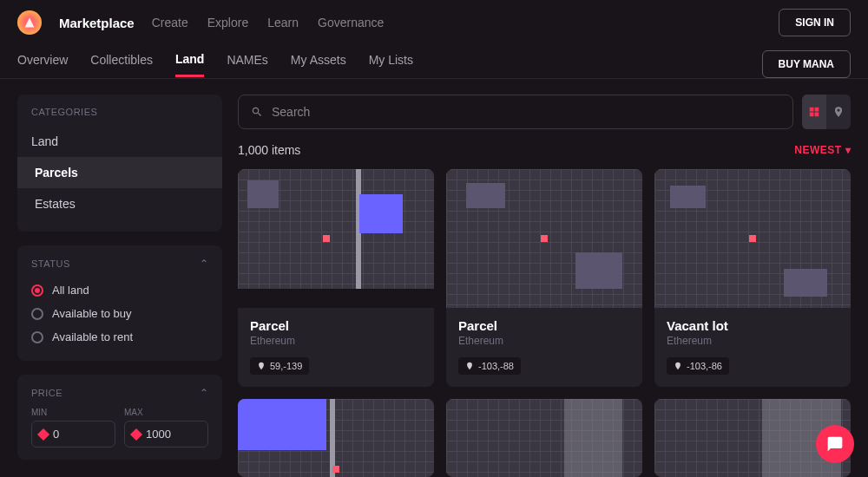  Describe the element at coordinates (97, 23) in the screenshot. I see `brand: Marketplace` at that location.